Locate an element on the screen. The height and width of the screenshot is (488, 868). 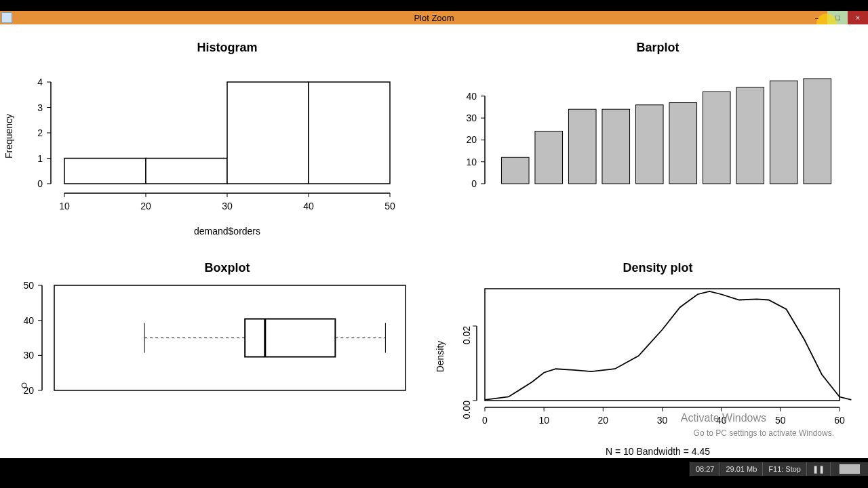
svg-text: 0.02 is located at coordinates (467, 335).